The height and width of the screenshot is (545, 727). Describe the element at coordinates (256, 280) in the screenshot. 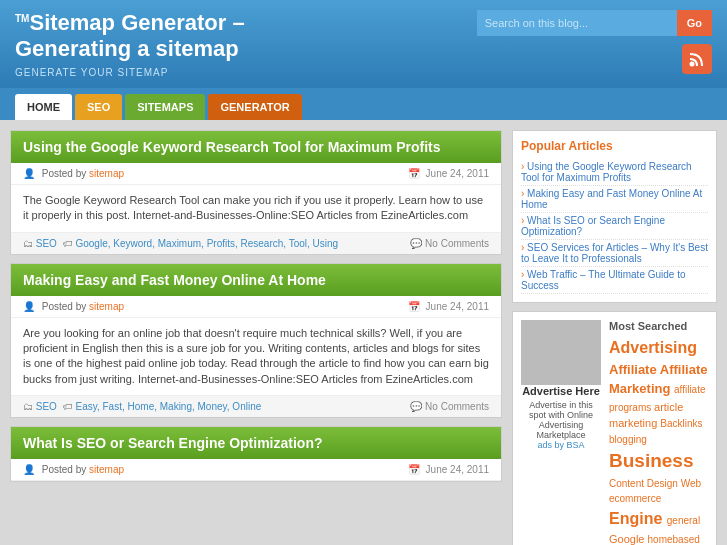

I see `article-title-bar: Making Easy and Fast Money Online At Hom…` at that location.